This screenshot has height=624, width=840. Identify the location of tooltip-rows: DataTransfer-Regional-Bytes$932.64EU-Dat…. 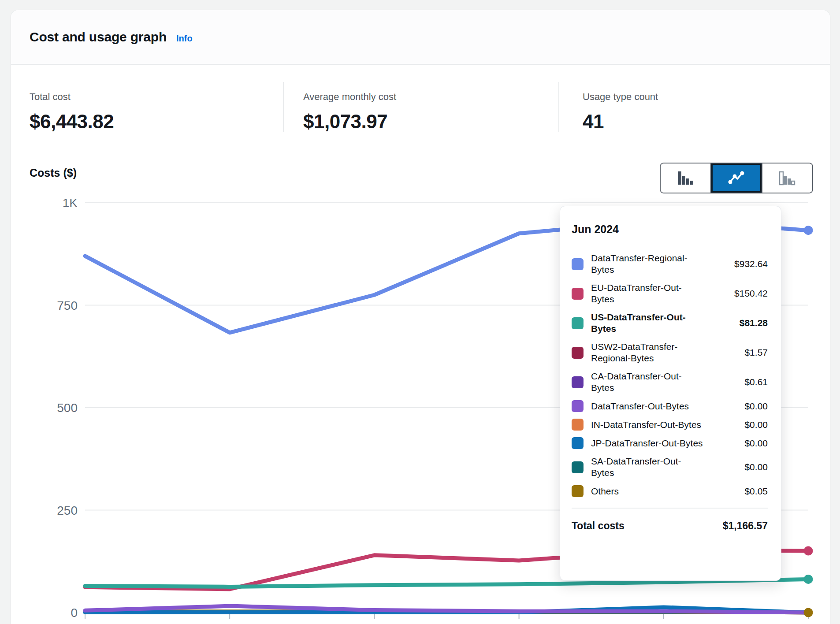
(670, 375).